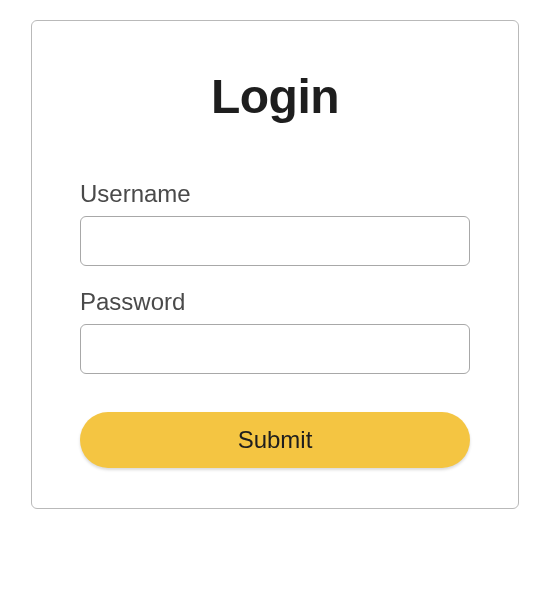  I want to click on password-label: Password, so click(275, 302).